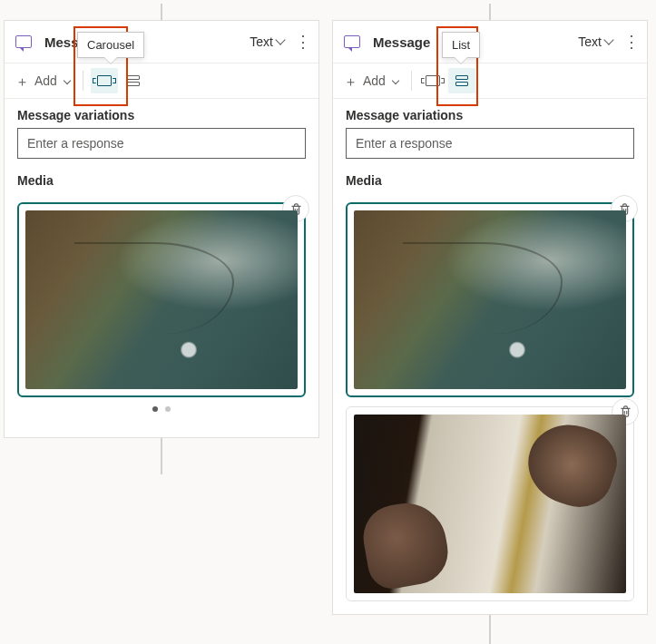 The height and width of the screenshot is (644, 656). What do you see at coordinates (461, 45) in the screenshot?
I see `tooltip-list: List` at bounding box center [461, 45].